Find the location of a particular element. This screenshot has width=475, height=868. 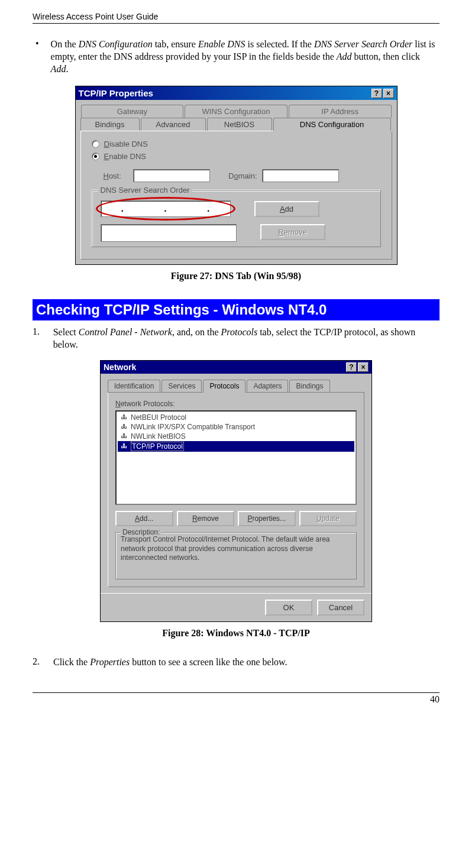

tab-services: Services is located at coordinates (182, 386).